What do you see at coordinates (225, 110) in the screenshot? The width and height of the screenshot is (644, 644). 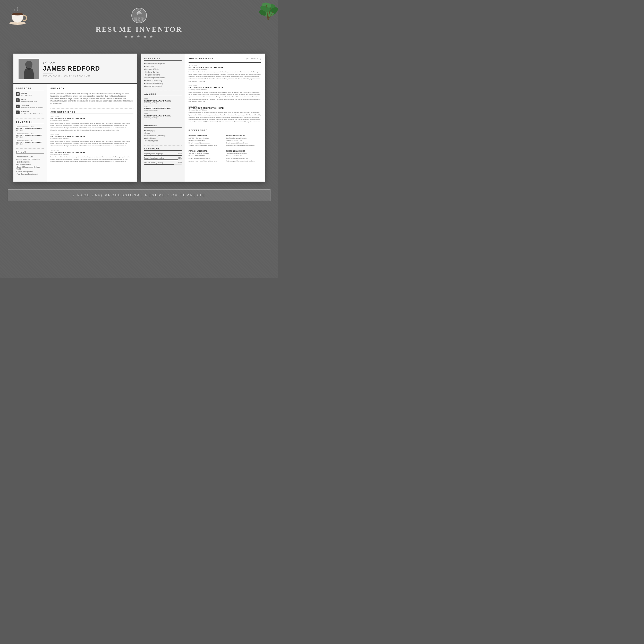 I see `job2-company-2: Company Name | Address` at bounding box center [225, 110].